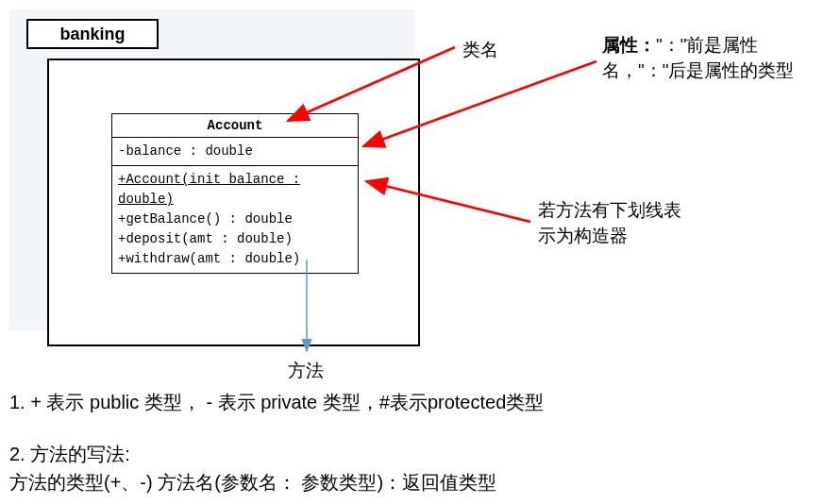 The height and width of the screenshot is (504, 823). Describe the element at coordinates (253, 482) in the screenshot. I see `body-line-2-detail: 方法的类型(+、-) 方法名(参数名： 参数类型)：返回值类型` at that location.